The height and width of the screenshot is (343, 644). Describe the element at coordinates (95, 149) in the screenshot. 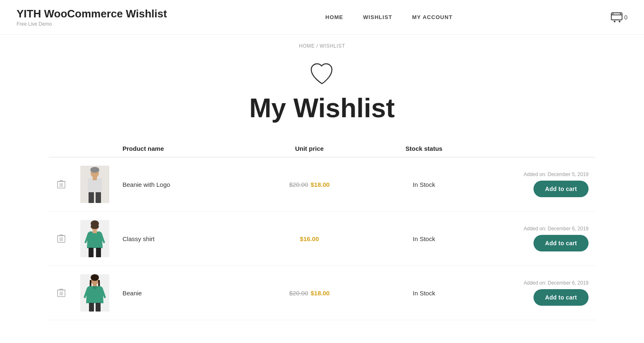

I see `th-image` at that location.